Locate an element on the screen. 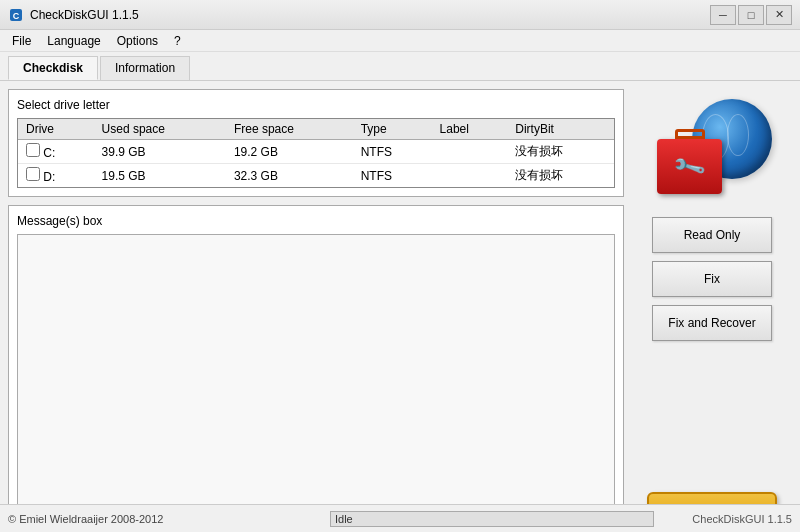 The image size is (800, 532). tab-information: Information is located at coordinates (145, 68).